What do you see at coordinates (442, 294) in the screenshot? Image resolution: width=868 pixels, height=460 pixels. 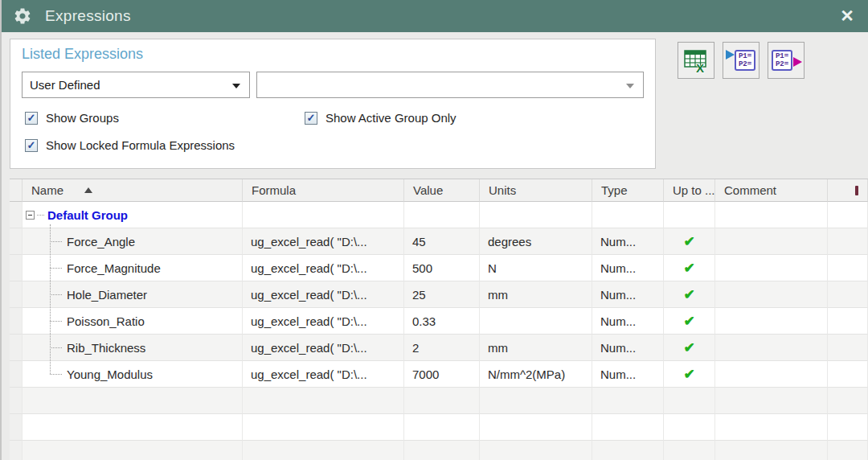 I see `cell-value: 25` at bounding box center [442, 294].